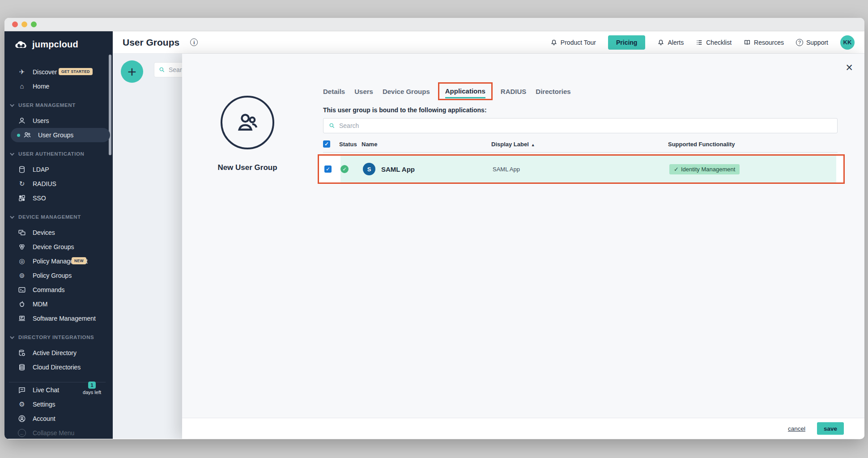 Image resolution: width=868 pixels, height=458 pixels. I want to click on select-all-checkbox: ✓, so click(327, 144).